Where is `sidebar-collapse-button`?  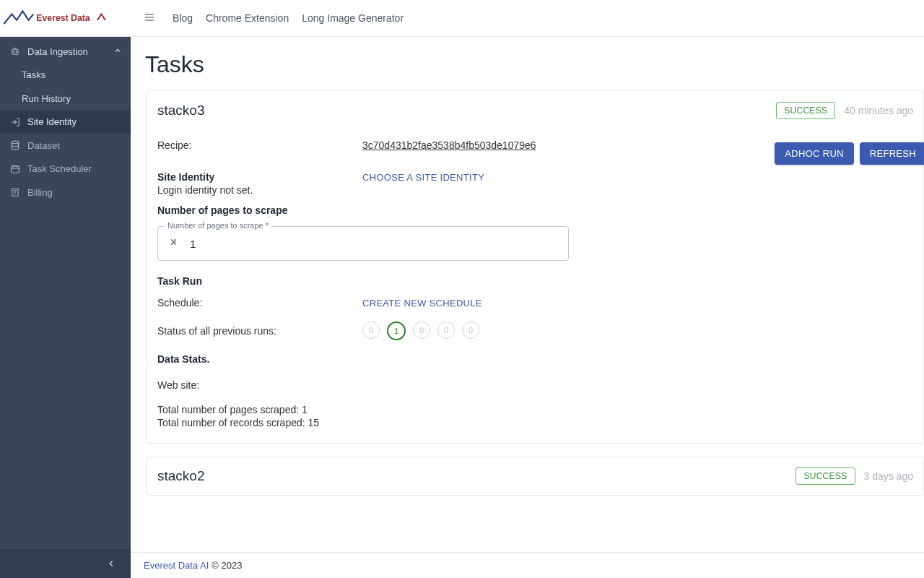
sidebar-collapse-button is located at coordinates (65, 564).